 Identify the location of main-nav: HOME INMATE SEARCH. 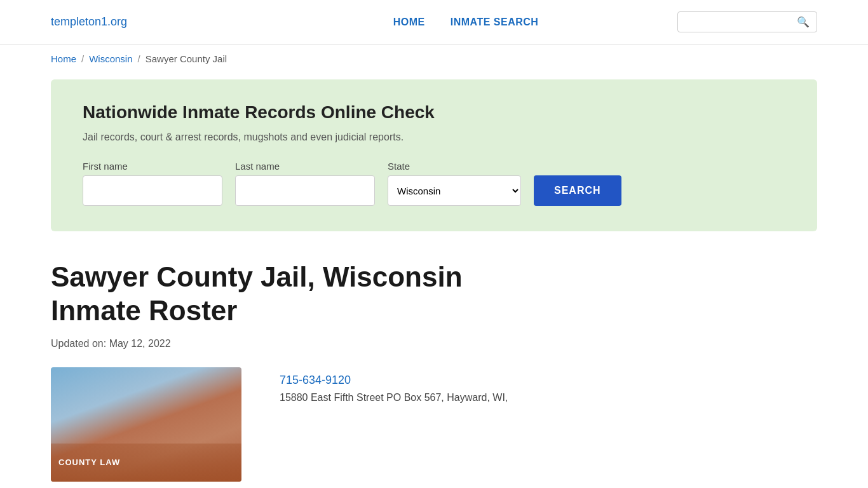
(466, 22).